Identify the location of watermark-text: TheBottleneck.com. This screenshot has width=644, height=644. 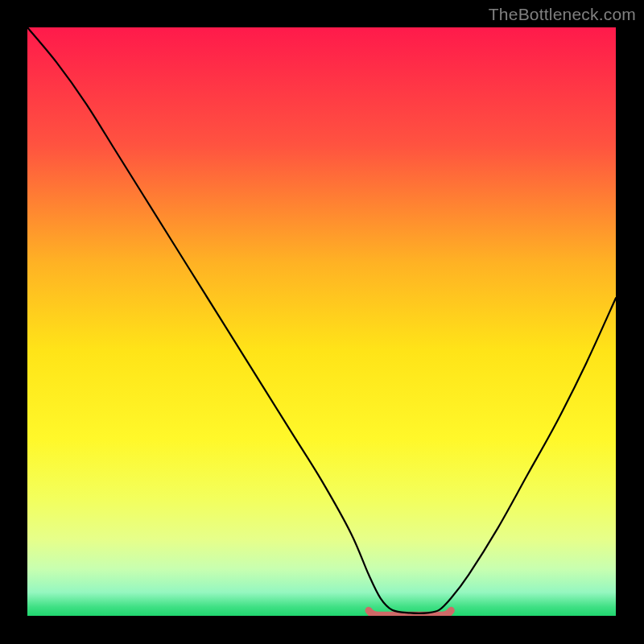
(562, 14).